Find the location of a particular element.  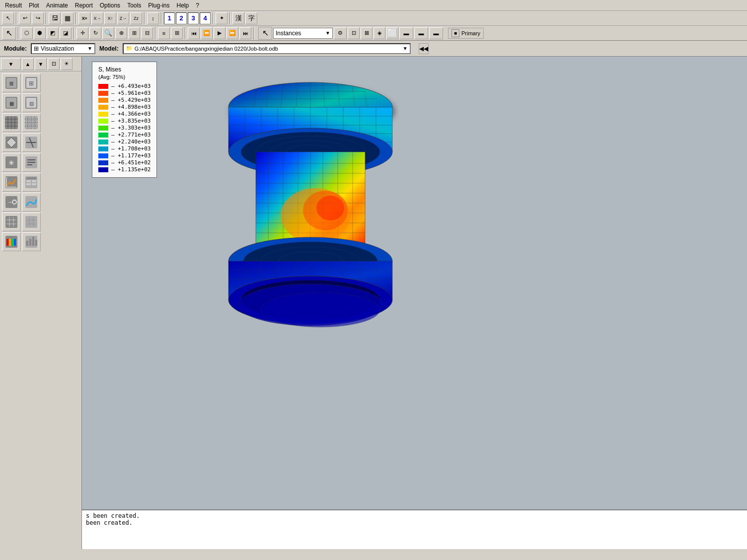

adjust-btn: ⊟ is located at coordinates (147, 33).